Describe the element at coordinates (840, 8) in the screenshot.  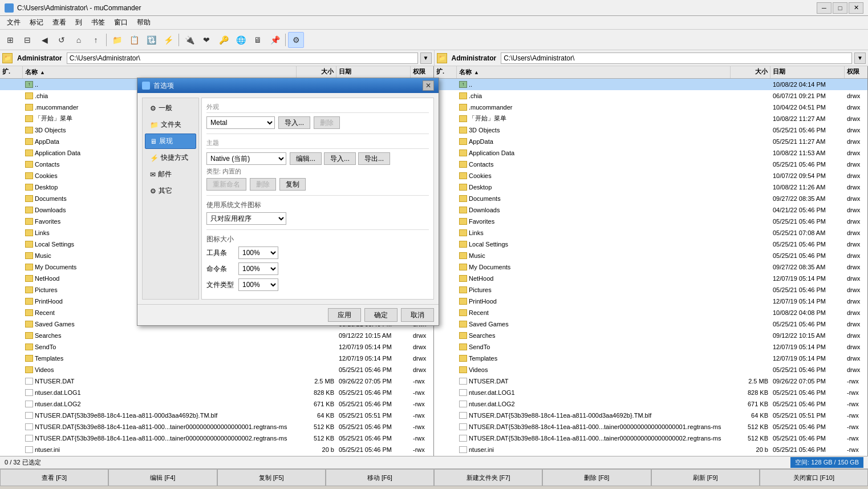
I see `maximize-button: □` at that location.